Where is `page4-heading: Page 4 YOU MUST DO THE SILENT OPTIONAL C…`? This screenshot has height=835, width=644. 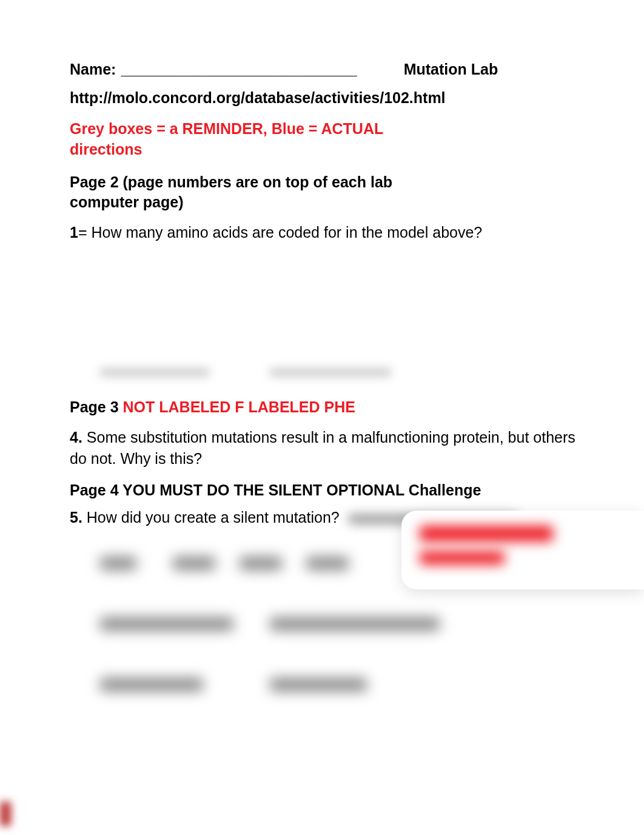
page4-heading: Page 4 YOU MUST DO THE SILENT OPTIONAL C… is located at coordinates (323, 490).